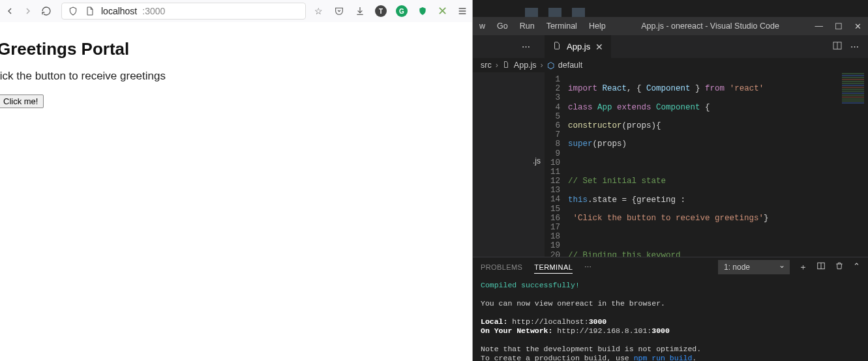 Image resolution: width=868 pixels, height=361 pixels. What do you see at coordinates (318, 11) in the screenshot?
I see `star-icon: ☆` at bounding box center [318, 11].